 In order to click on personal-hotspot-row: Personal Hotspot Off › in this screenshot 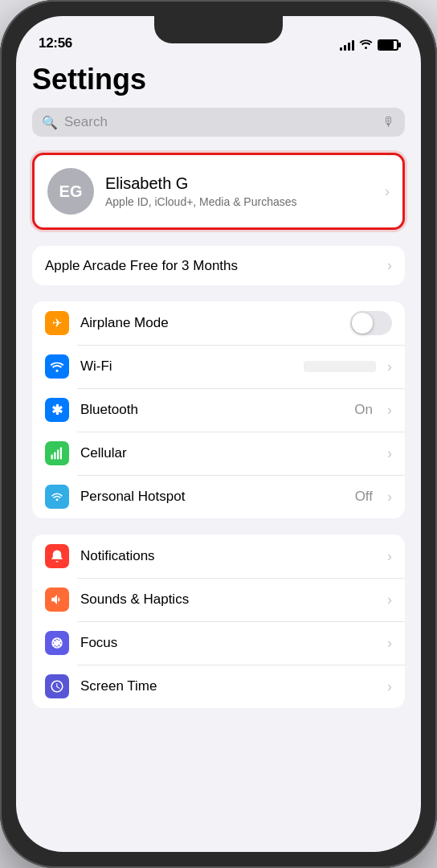, I will do `click(218, 497)`.